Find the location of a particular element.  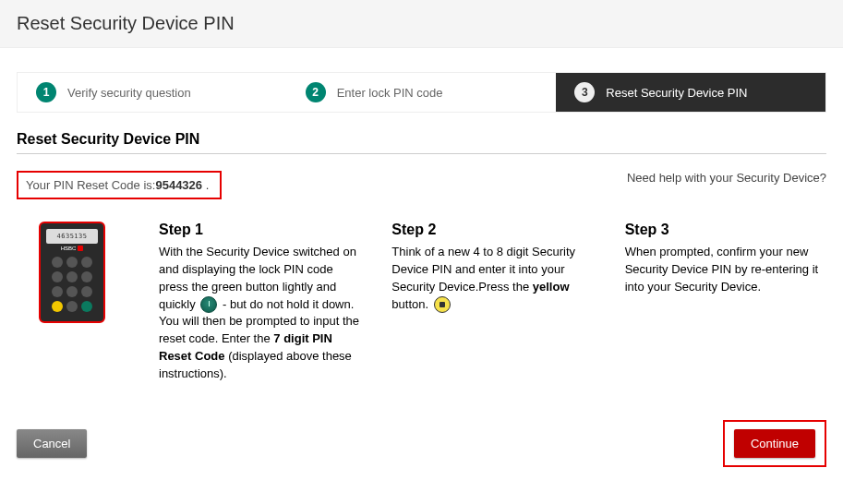

reset-code-highlight: Your PIN Reset Code is:9544326 . is located at coordinates (119, 185).